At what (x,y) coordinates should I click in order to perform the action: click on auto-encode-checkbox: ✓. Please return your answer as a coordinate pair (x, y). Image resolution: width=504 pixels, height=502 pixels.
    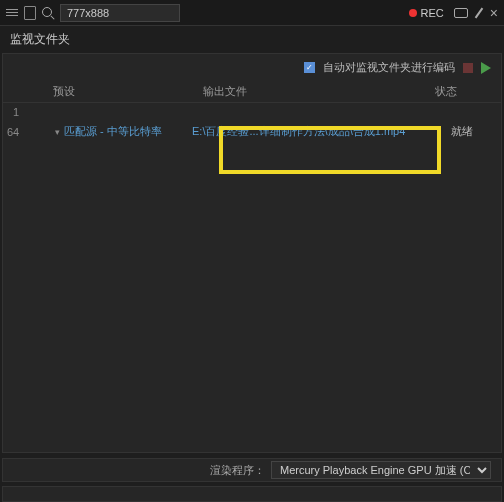
    Looking at the image, I should click on (310, 68).